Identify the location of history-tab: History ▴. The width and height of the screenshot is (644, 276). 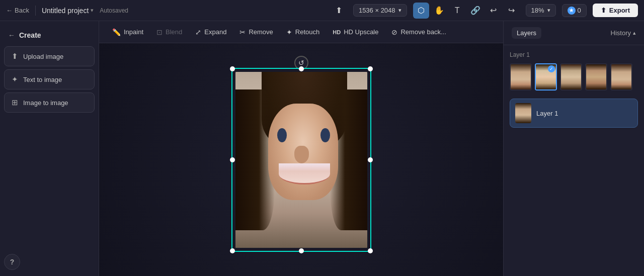
(623, 33).